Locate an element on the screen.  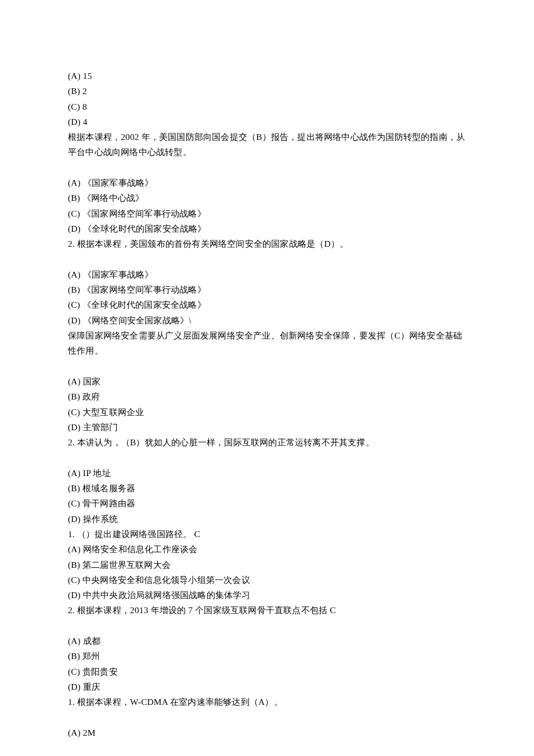
text-line: (C) 《全球化时代的国家安全战略》 is located at coordinates (268, 305).